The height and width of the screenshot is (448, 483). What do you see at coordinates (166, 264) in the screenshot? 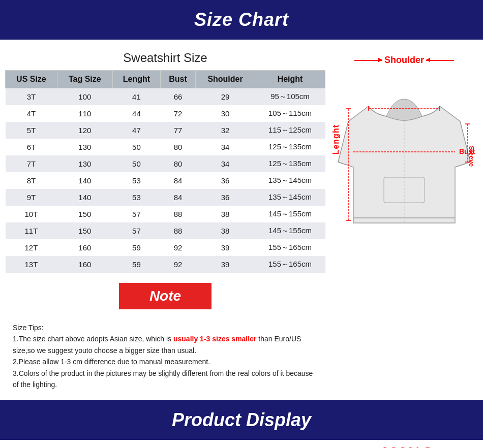
I see `table-row: 13T160599239155～165cm` at bounding box center [166, 264].